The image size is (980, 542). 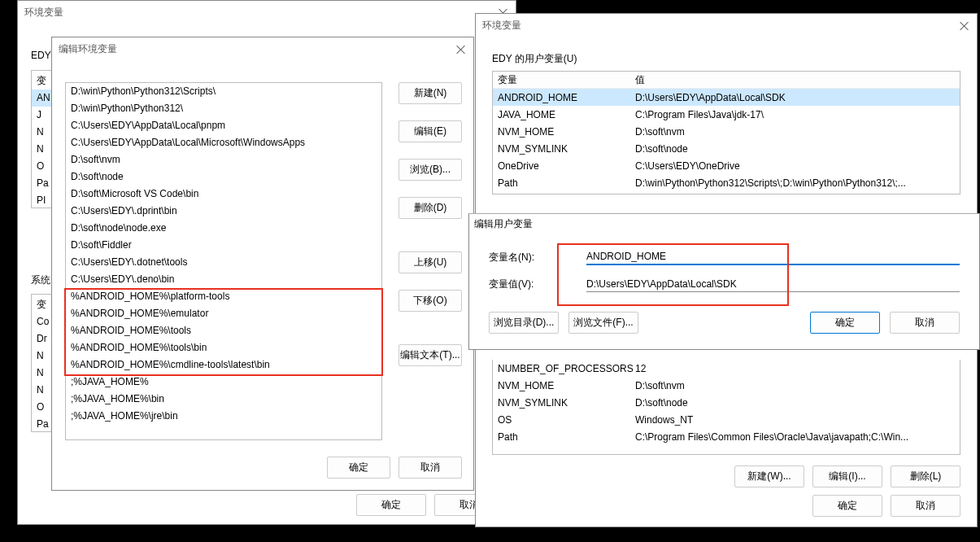 I want to click on path-item: D:\win\Python\Python312\Scripts\, so click(x=224, y=91).